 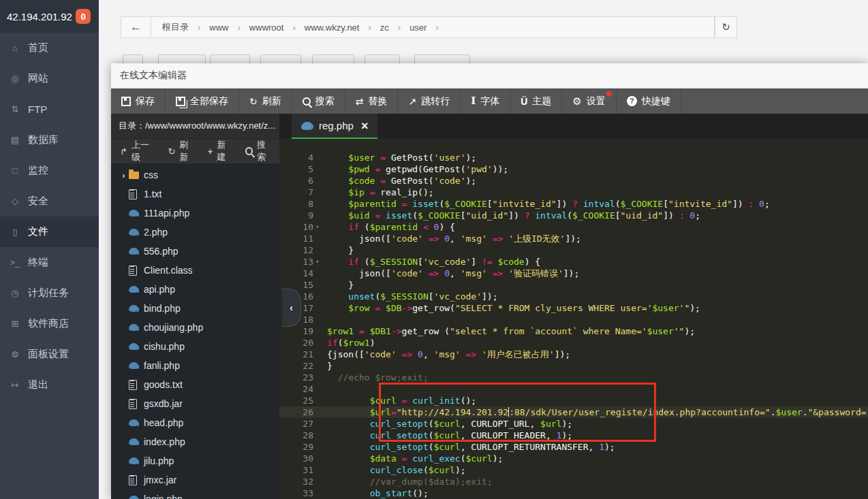 I want to click on code-line: 13▾ if ($_SESSION['vc_code'] != $code) {, so click(x=574, y=261).